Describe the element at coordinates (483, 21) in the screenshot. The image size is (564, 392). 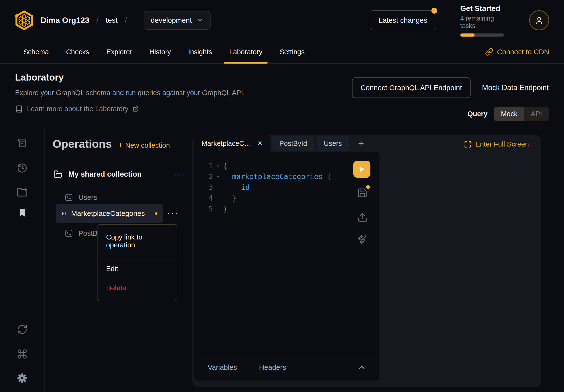
I see `get-started-widget: Get Started 4 remaining tasks` at that location.